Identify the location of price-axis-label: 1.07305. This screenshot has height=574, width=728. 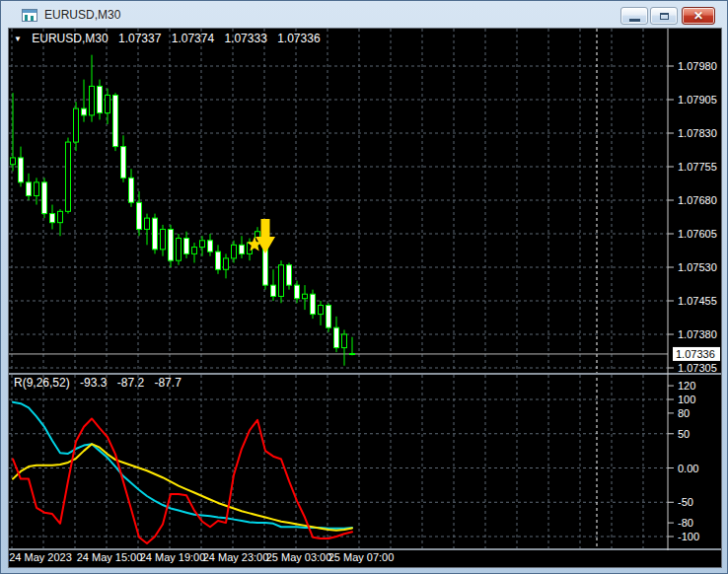
(697, 368).